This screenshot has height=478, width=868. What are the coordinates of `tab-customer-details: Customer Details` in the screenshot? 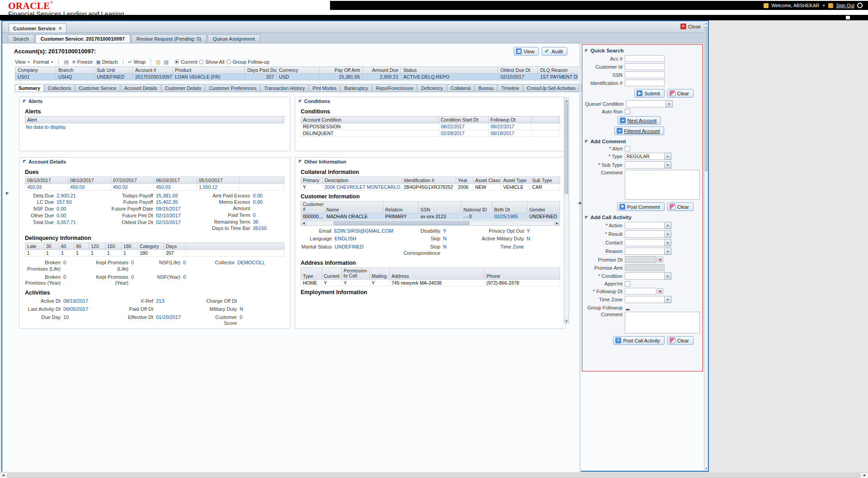 It's located at (184, 88).